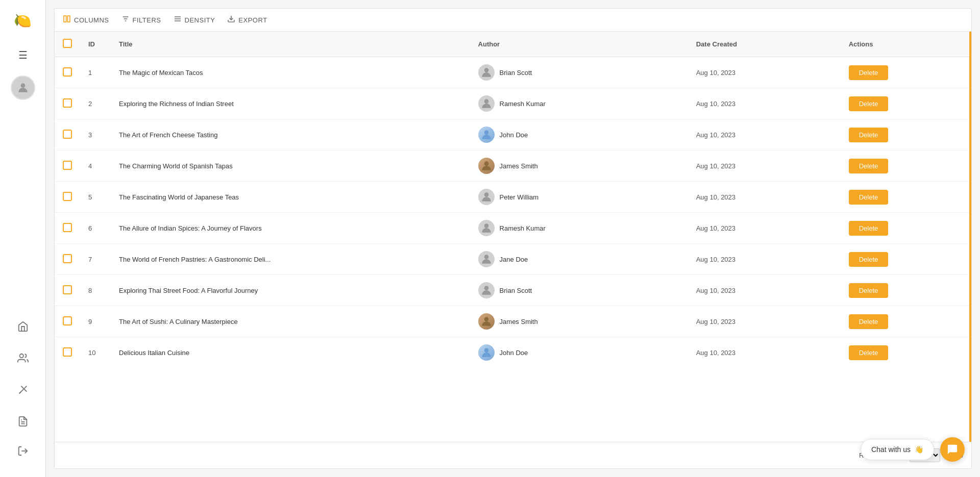 This screenshot has width=980, height=477. Describe the element at coordinates (86, 20) in the screenshot. I see `columns-button: COLUMNS` at that location.